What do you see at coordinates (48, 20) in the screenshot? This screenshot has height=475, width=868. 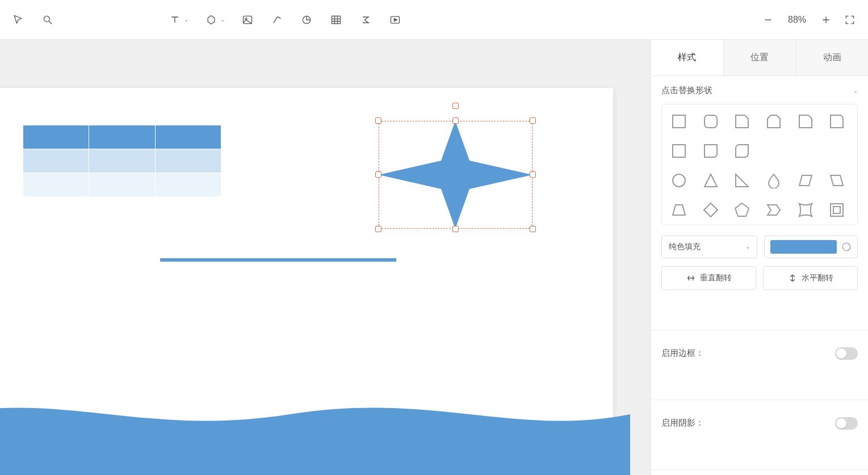 I see `search-icon` at bounding box center [48, 20].